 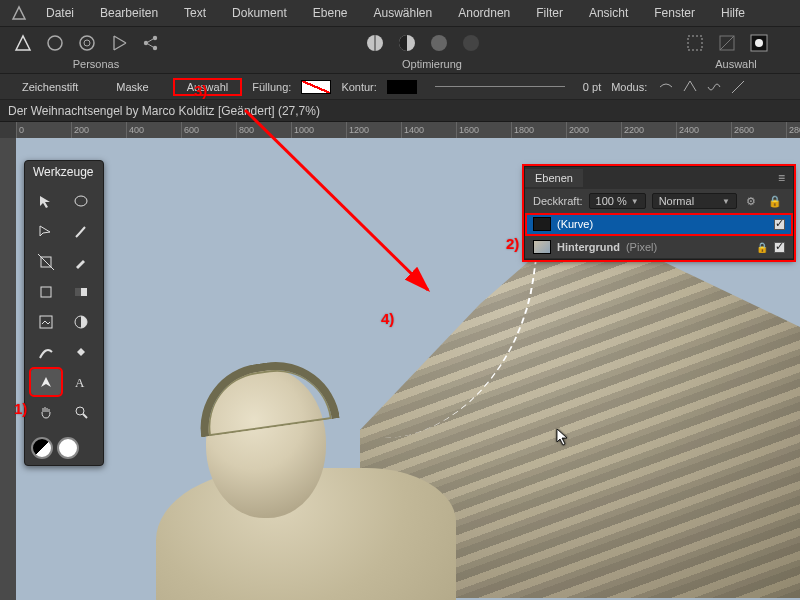 What do you see at coordinates (575, 224) in the screenshot?
I see `layer-name: (Kurve)` at bounding box center [575, 224].